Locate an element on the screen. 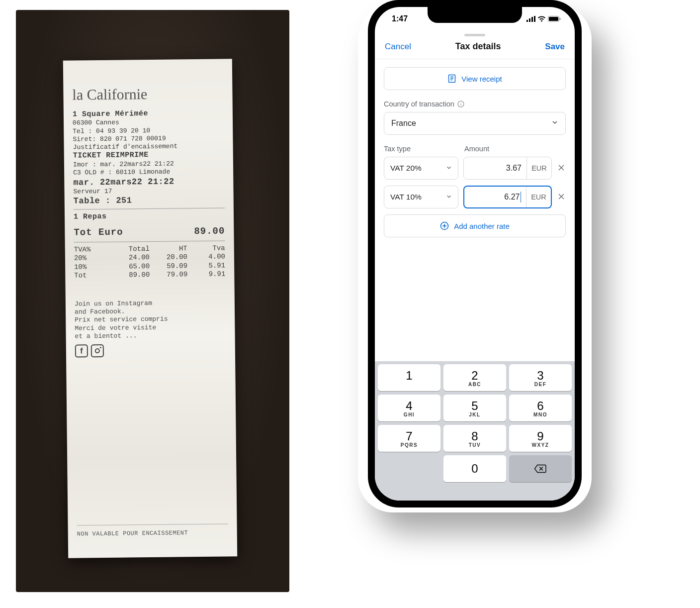  view-receipt-label: View receipt is located at coordinates (481, 79).